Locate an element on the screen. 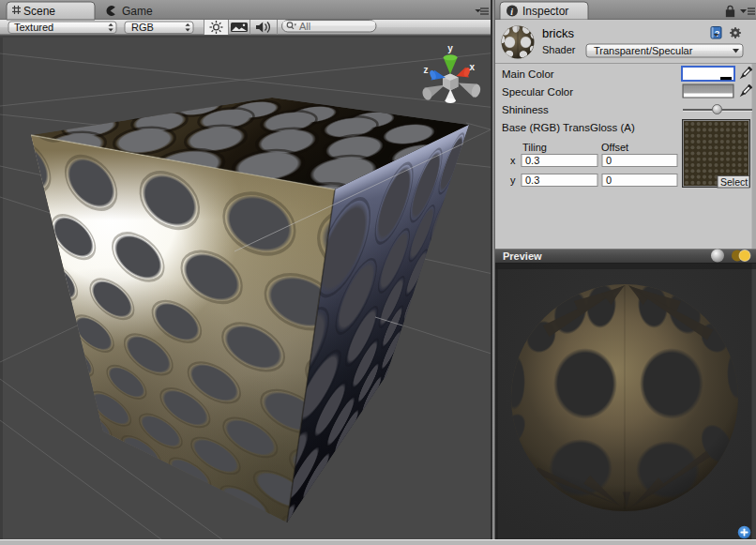 This screenshot has width=756, height=545. svg-text: RGB is located at coordinates (143, 27).